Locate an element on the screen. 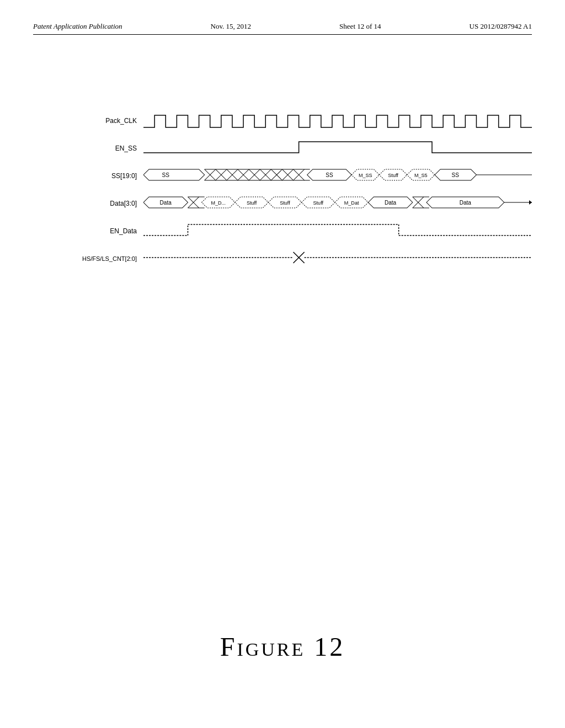 Image resolution: width=565 pixels, height=728 pixels. svg-text: M_SS is located at coordinates (365, 175).